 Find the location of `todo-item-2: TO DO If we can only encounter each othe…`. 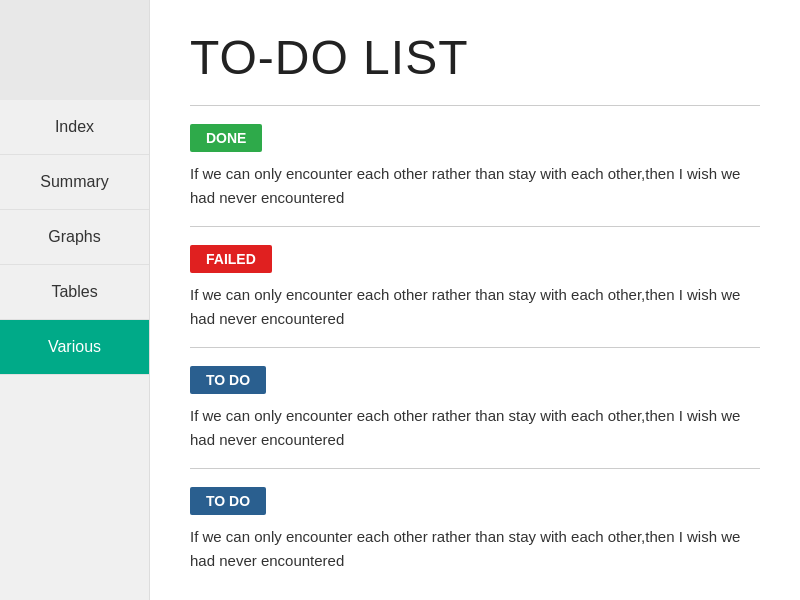

todo-item-2: TO DO If we can only encounter each othe… is located at coordinates (475, 530).